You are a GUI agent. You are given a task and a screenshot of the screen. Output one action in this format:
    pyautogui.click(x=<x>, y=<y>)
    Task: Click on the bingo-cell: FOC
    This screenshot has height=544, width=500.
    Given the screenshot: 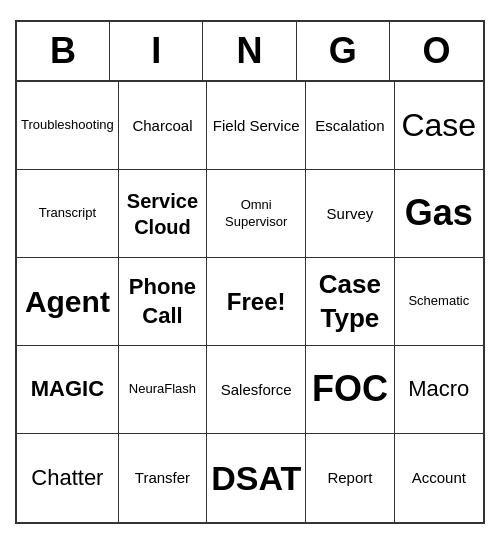 What is the action you would take?
    pyautogui.click(x=350, y=390)
    